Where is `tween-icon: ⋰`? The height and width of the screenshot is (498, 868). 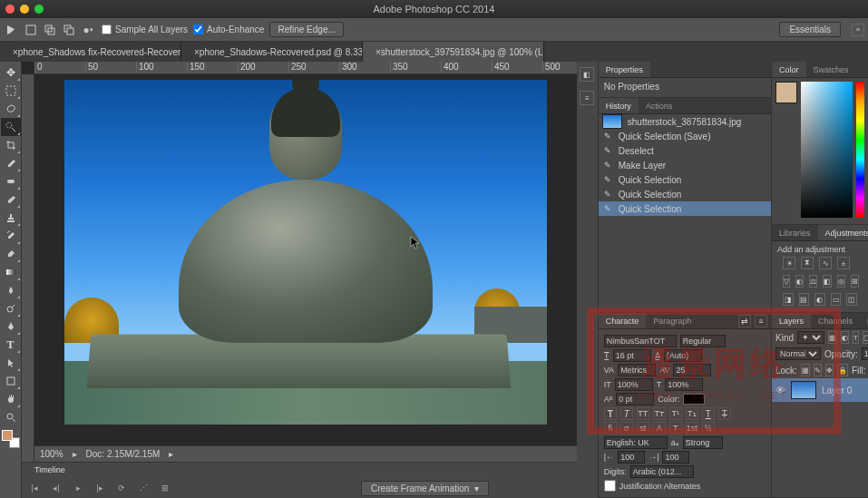
tween-icon: ⋰ is located at coordinates (143, 488).